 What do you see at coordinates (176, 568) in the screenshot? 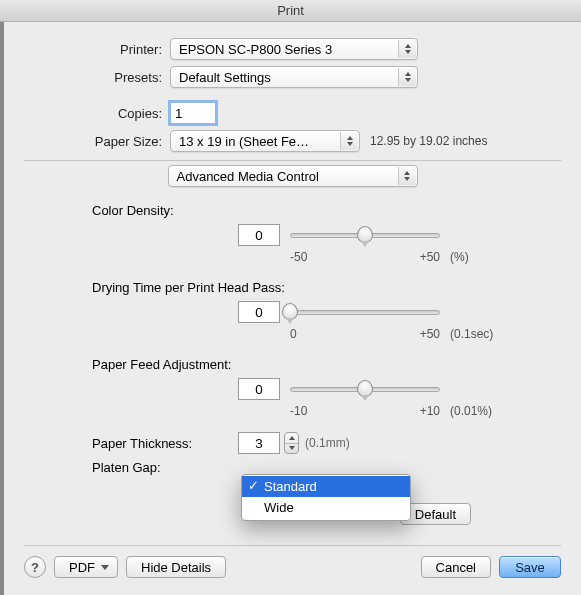
I see `hide-details-label: Hide Details` at bounding box center [176, 568].